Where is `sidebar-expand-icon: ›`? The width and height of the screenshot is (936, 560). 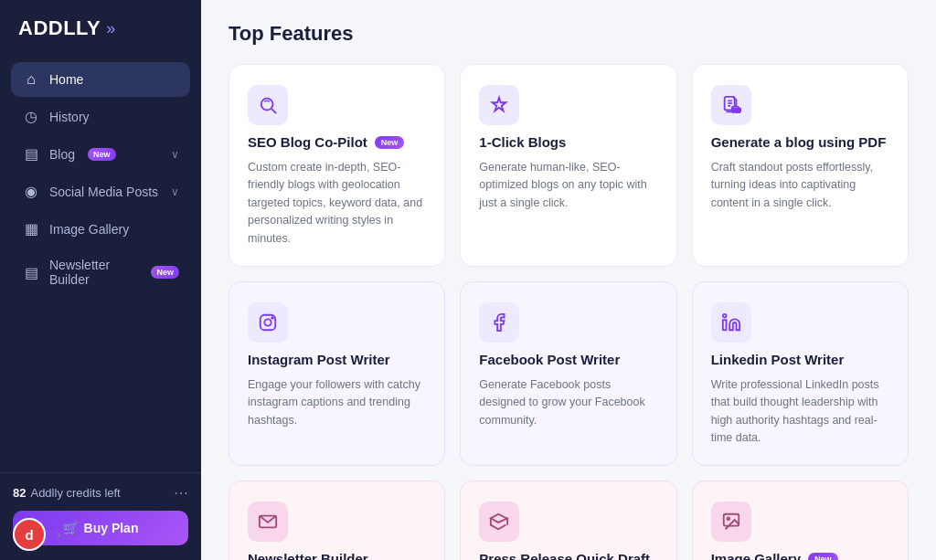 sidebar-expand-icon: › is located at coordinates (58, 534).